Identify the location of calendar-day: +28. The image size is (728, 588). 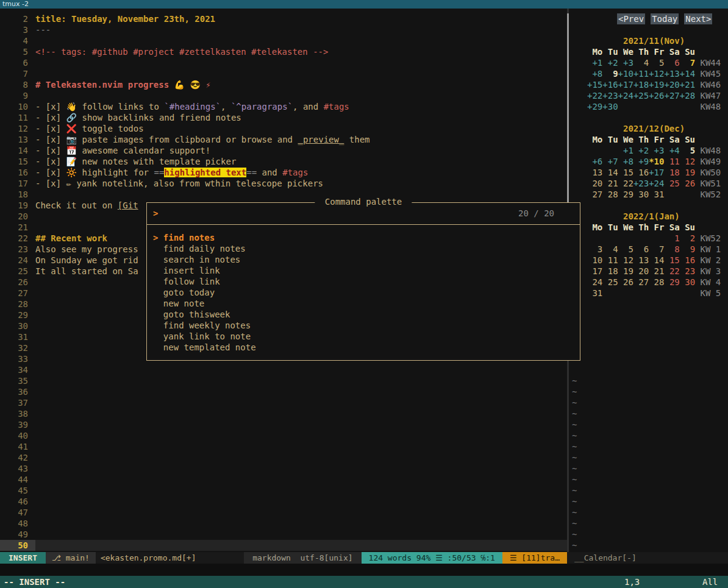
(688, 96).